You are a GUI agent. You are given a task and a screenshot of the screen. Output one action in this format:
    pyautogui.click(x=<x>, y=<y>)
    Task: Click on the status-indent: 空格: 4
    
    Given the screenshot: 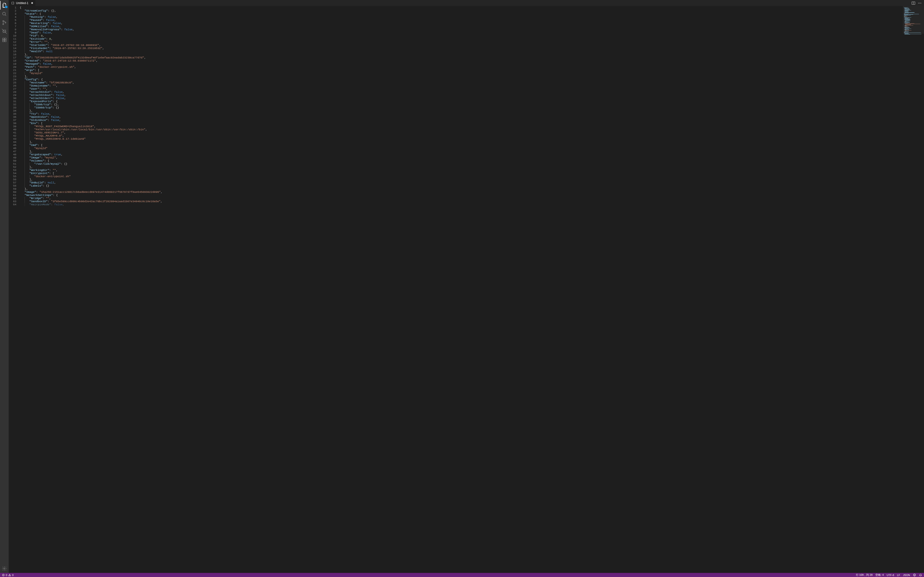 What is the action you would take?
    pyautogui.click(x=880, y=575)
    